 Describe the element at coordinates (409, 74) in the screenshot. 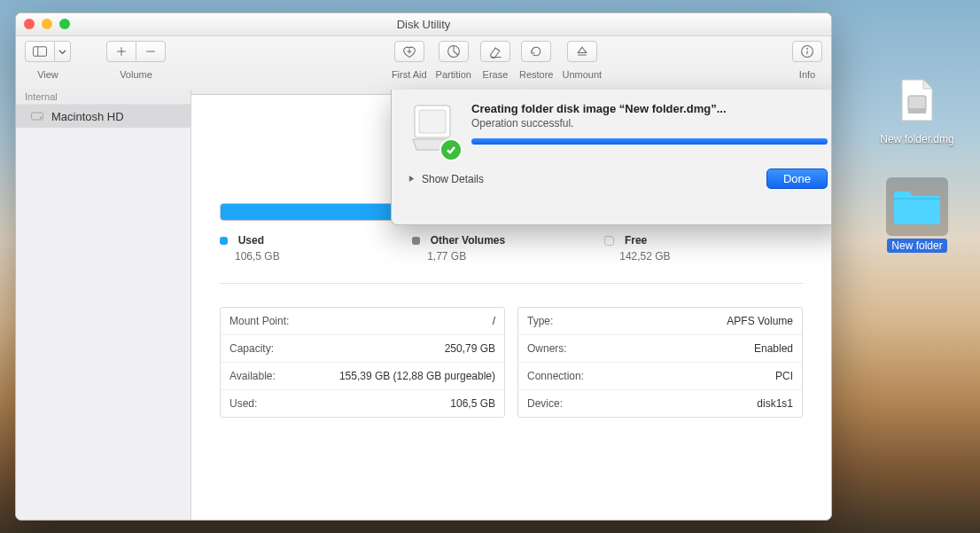

I see `toolbar-first-aid-label: First Aid` at that location.